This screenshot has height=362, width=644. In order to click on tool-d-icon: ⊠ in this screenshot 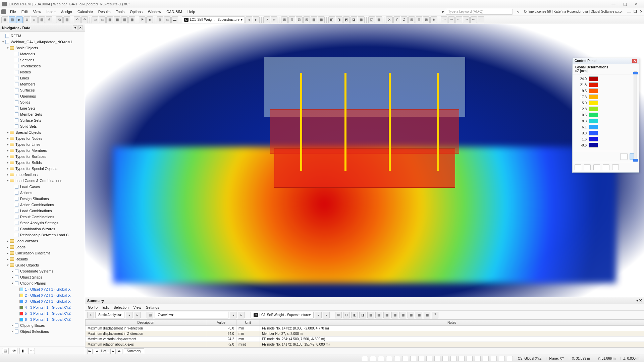, I will do `click(307, 20)`.